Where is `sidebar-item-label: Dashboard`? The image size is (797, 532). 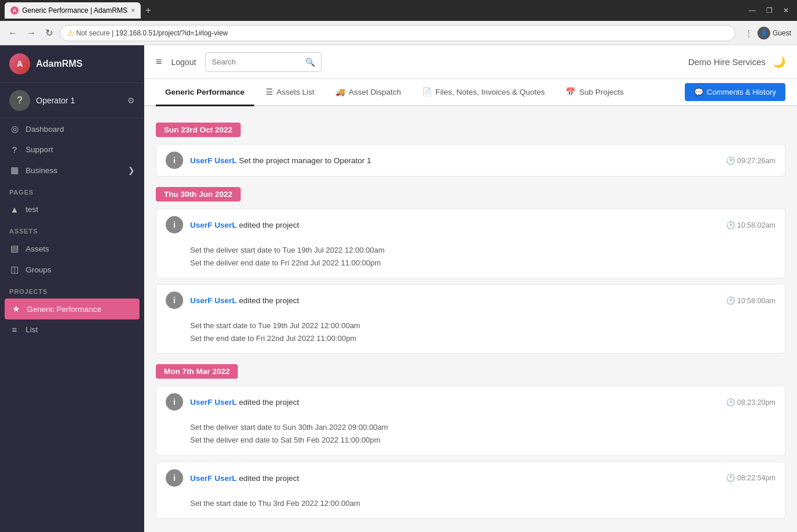
sidebar-item-label: Dashboard is located at coordinates (45, 129).